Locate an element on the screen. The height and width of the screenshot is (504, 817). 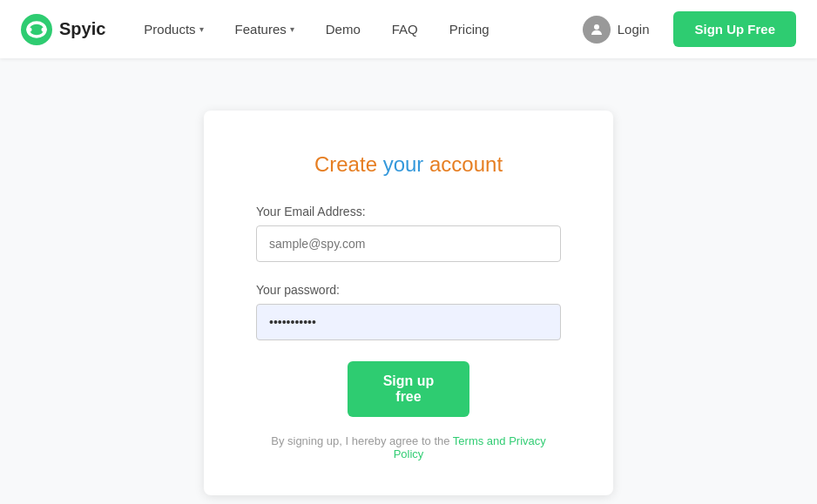
user-avatar-icon is located at coordinates (597, 30).